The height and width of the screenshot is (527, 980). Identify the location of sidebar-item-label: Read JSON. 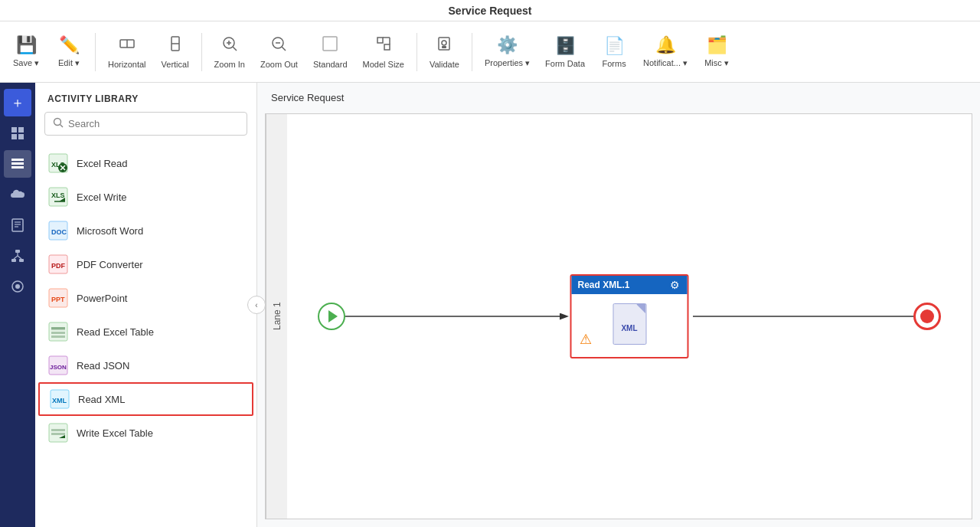
(103, 366).